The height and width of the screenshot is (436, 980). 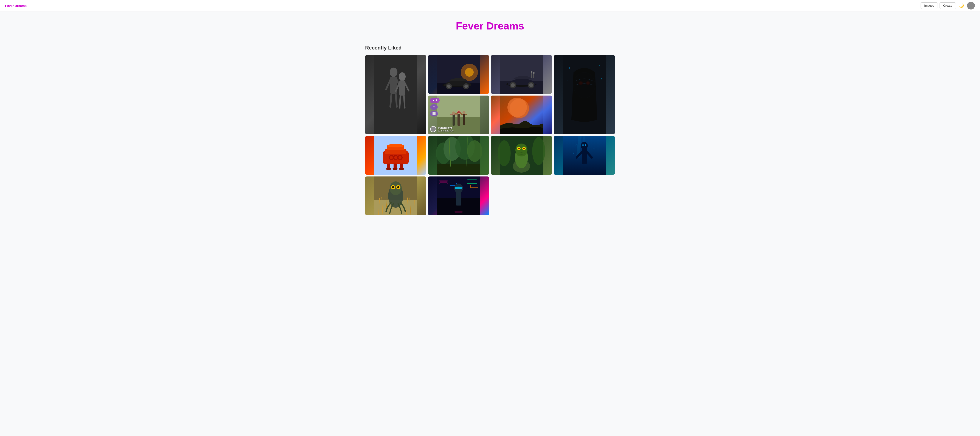 I want to click on navbar: Fever Dreams Images Create 🌙, so click(x=490, y=6).